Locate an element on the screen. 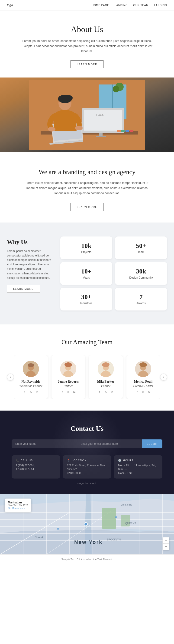 This screenshot has height=644, width=174. contact-section: Contact Us SUBMIT 📞 CALL US 1 (234) 567-… is located at coordinates (87, 452).